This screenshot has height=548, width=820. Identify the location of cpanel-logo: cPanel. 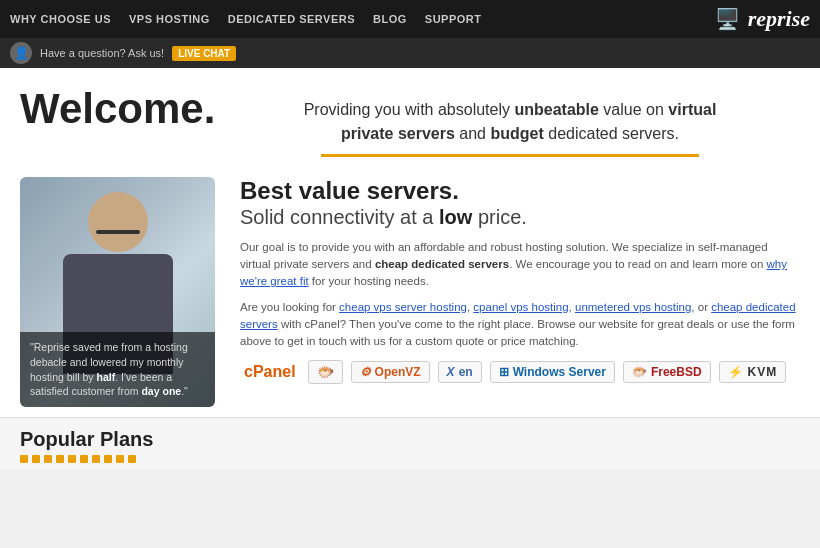
(270, 372).